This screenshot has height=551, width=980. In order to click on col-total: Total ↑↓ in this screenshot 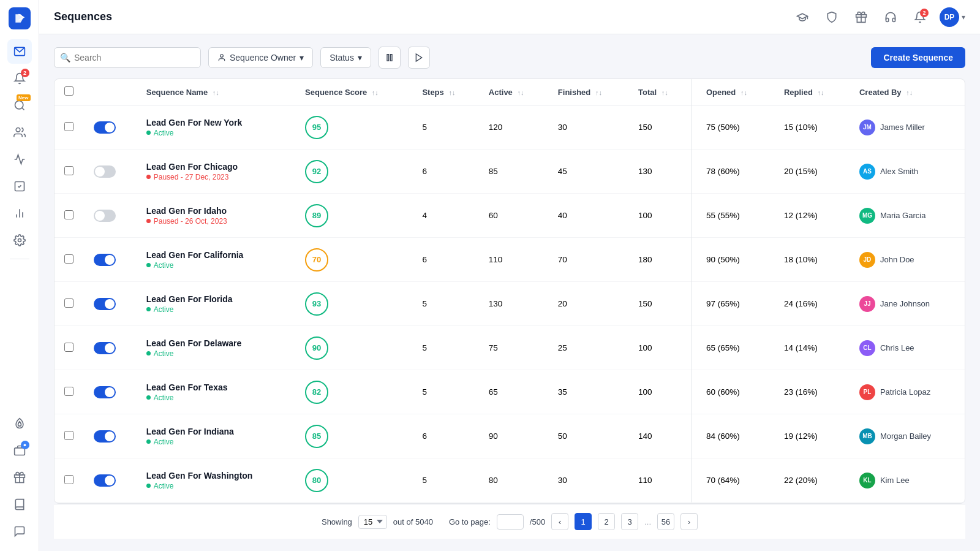, I will do `click(660, 92)`.